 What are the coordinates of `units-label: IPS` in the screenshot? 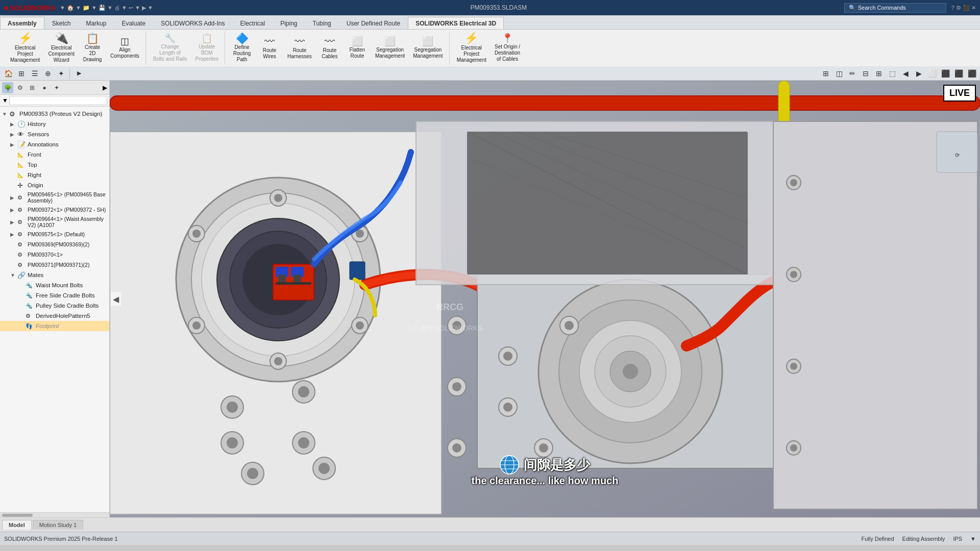 It's located at (958, 539).